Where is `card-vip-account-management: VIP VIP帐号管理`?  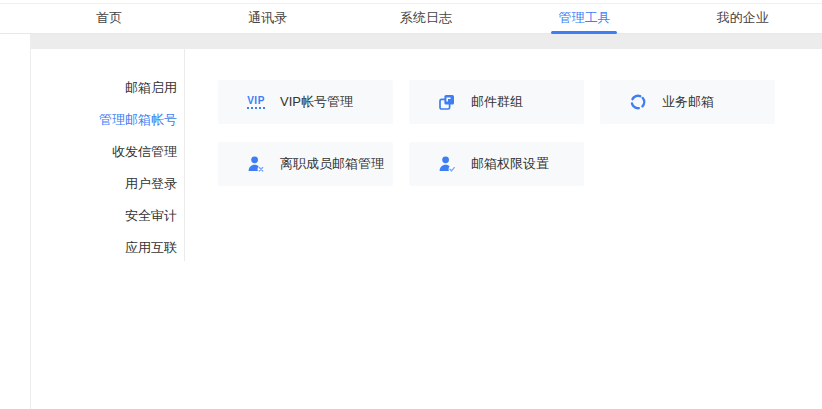 card-vip-account-management: VIP VIP帐号管理 is located at coordinates (306, 102).